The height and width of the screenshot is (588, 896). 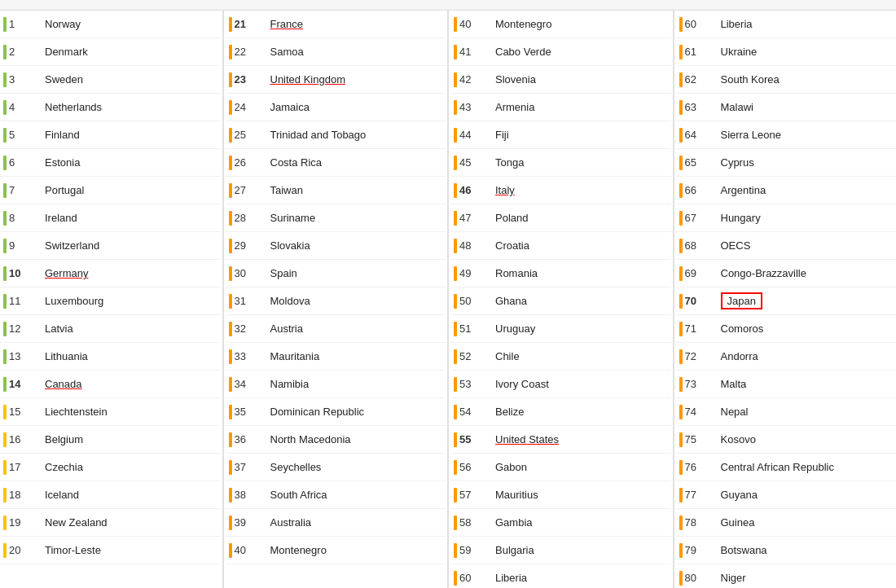 What do you see at coordinates (111, 329) in the screenshot?
I see `table-row: 12Latvia` at bounding box center [111, 329].